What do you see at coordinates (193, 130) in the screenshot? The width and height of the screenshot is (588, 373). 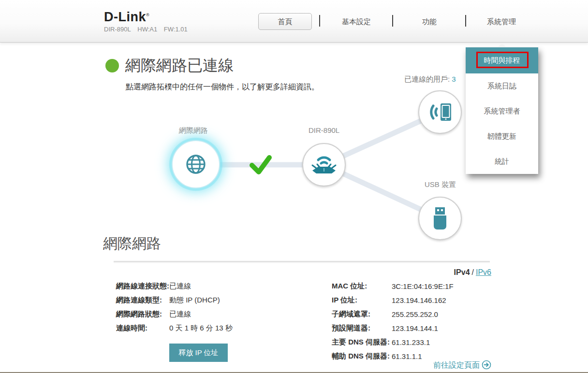 I see `internet-node-label: 網際網路` at bounding box center [193, 130].